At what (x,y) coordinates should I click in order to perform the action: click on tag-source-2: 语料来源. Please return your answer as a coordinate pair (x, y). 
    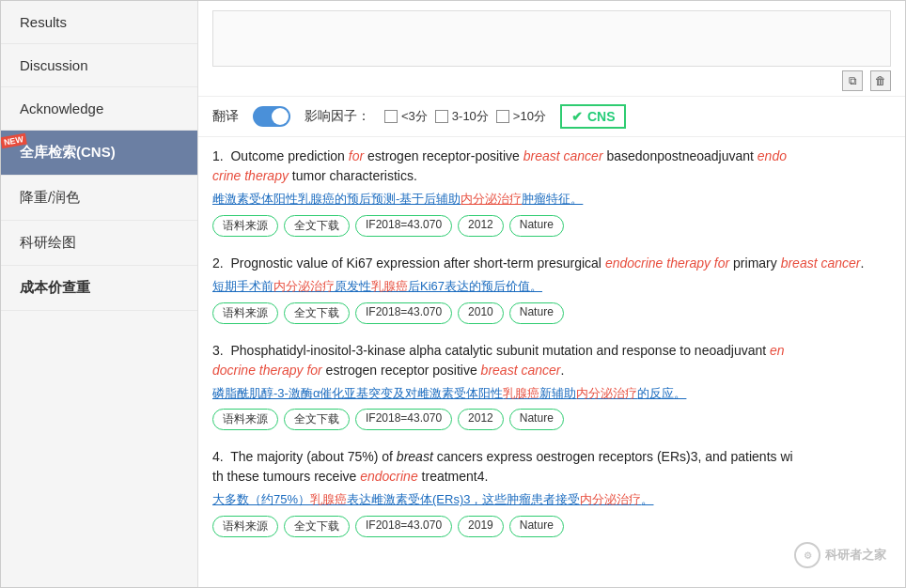
    Looking at the image, I should click on (245, 314).